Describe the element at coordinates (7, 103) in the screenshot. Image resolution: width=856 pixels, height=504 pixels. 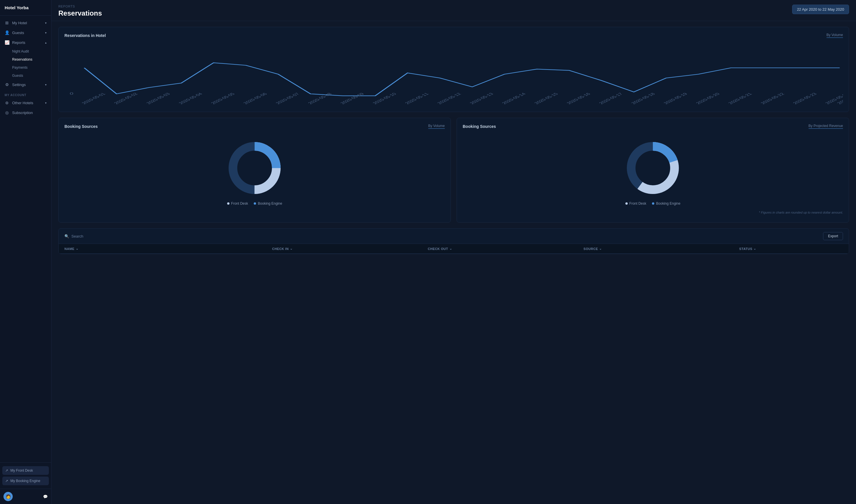
I see `other-hotels-icon: ⊚` at that location.